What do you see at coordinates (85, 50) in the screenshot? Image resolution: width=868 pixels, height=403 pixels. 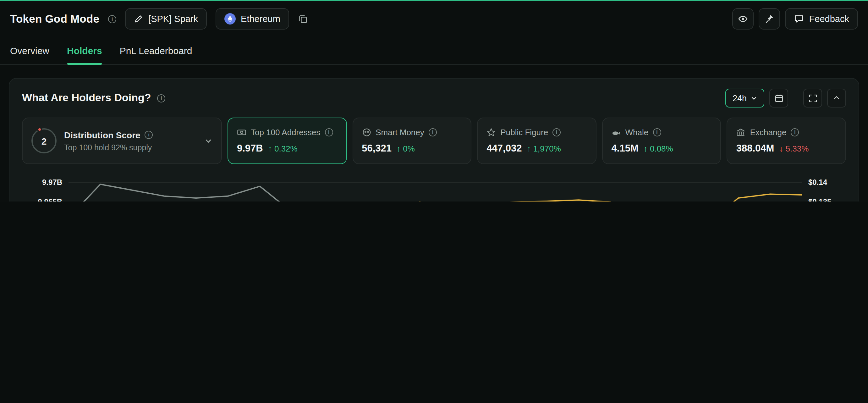 I see `tab-holders: Holders` at bounding box center [85, 50].